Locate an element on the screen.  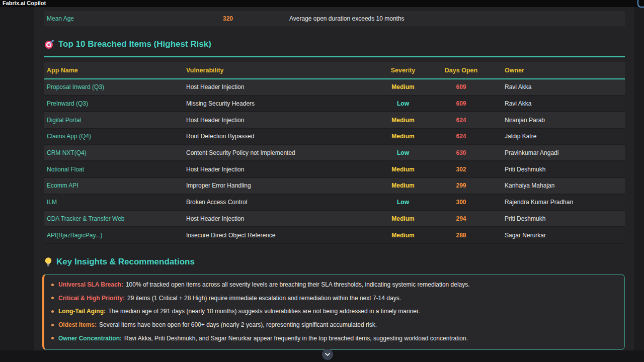
cell-owner: Pravinkumar Angadi is located at coordinates (560, 153).